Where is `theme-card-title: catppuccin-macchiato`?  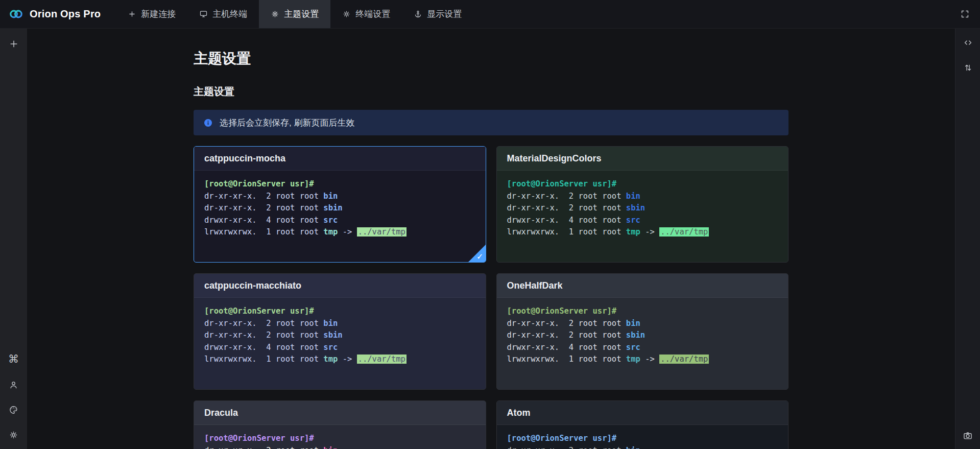
theme-card-title: catppuccin-macchiato is located at coordinates (253, 286).